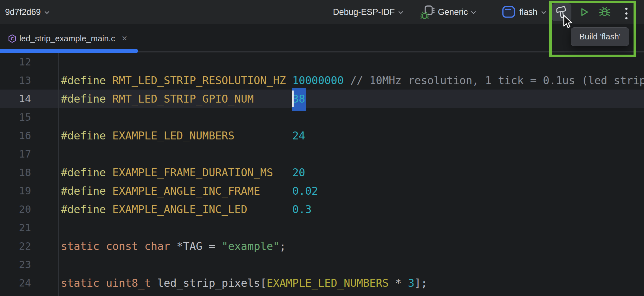 This screenshot has height=296, width=644. What do you see at coordinates (627, 13) in the screenshot?
I see `more-actions-button` at bounding box center [627, 13].